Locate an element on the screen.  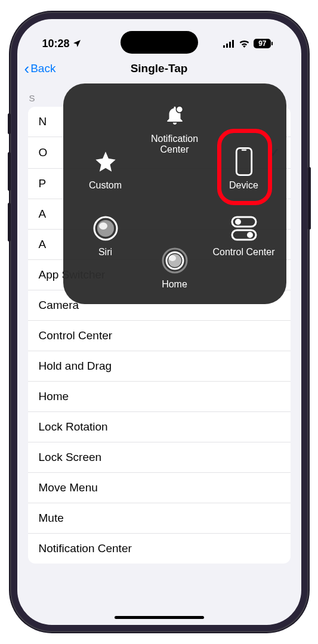
device-icon is located at coordinates (244, 162).